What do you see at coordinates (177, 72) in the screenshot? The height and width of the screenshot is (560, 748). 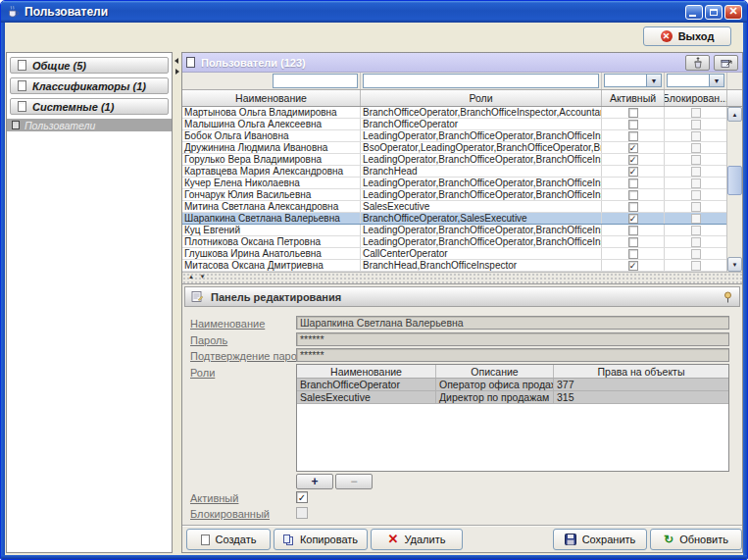 I see `collapse-right-icon` at bounding box center [177, 72].